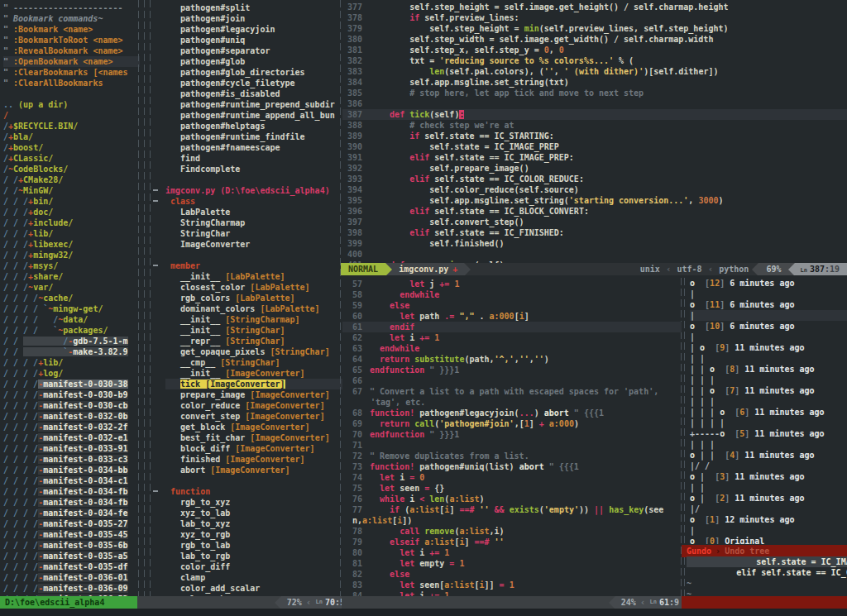 The height and width of the screenshot is (616, 847). What do you see at coordinates (71, 524) in the screenshot?
I see `tree-line: / / / /-manifest-0-035-27` at bounding box center [71, 524].